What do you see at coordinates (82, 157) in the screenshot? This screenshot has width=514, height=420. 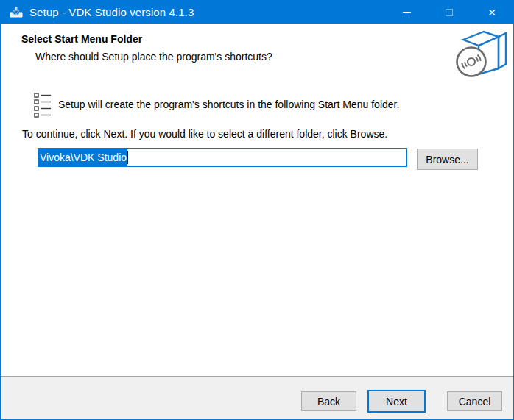 I see `folder-input-selected-value: Vivoka\VDK Studio` at bounding box center [82, 157].